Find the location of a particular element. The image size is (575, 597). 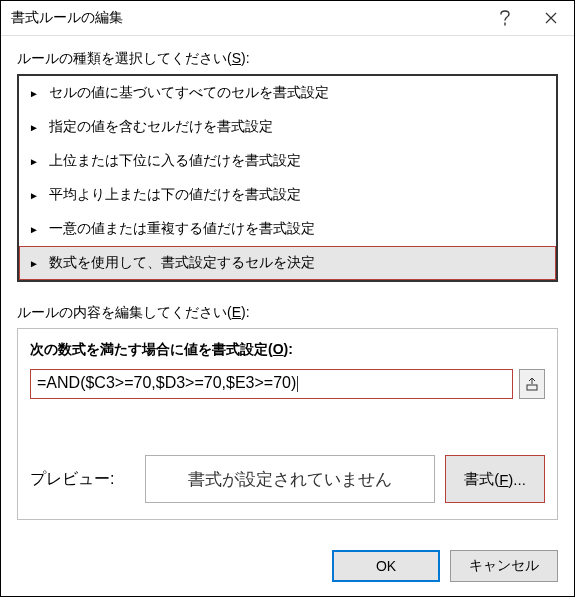

preview-label: プレビュー: is located at coordinates (82, 479).